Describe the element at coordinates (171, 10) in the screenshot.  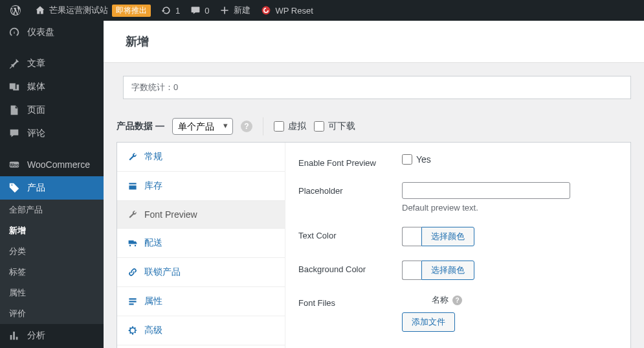
I see `updates-link: 1` at that location.